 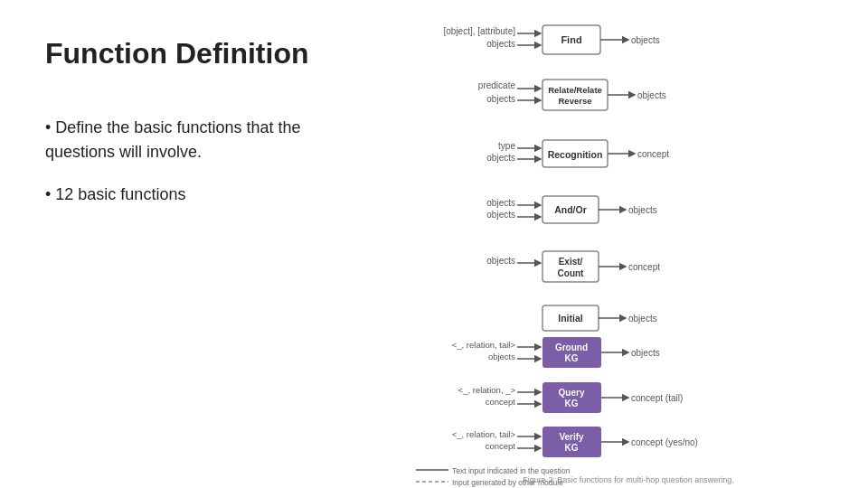 What do you see at coordinates (571, 262) in the screenshot?
I see `svg-text: Exist/` at bounding box center [571, 262].